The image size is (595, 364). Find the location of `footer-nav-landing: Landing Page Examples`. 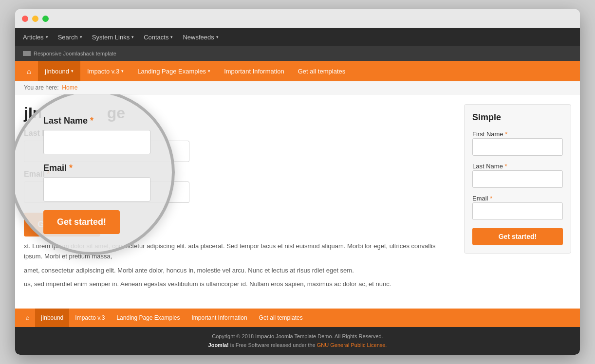

footer-nav-landing: Landing Page Examples is located at coordinates (148, 318).